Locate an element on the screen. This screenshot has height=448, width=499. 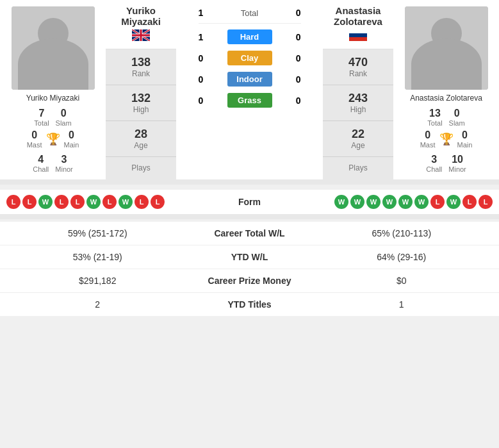
right-chall-cell: 3 Chall is located at coordinates (434, 163).